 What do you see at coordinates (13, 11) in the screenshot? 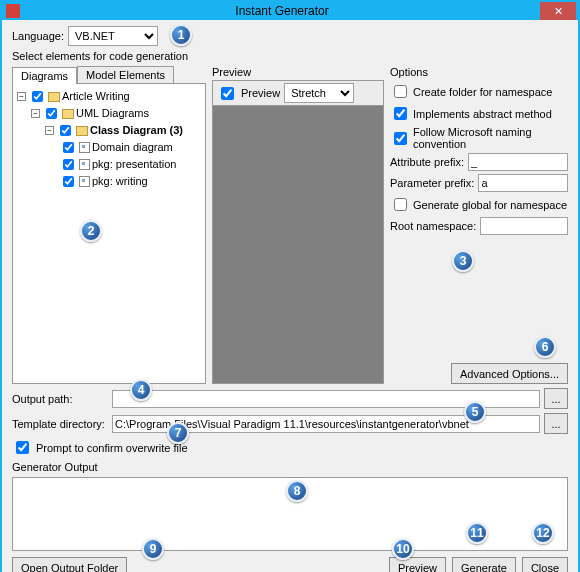
I see `app-icon` at bounding box center [13, 11].